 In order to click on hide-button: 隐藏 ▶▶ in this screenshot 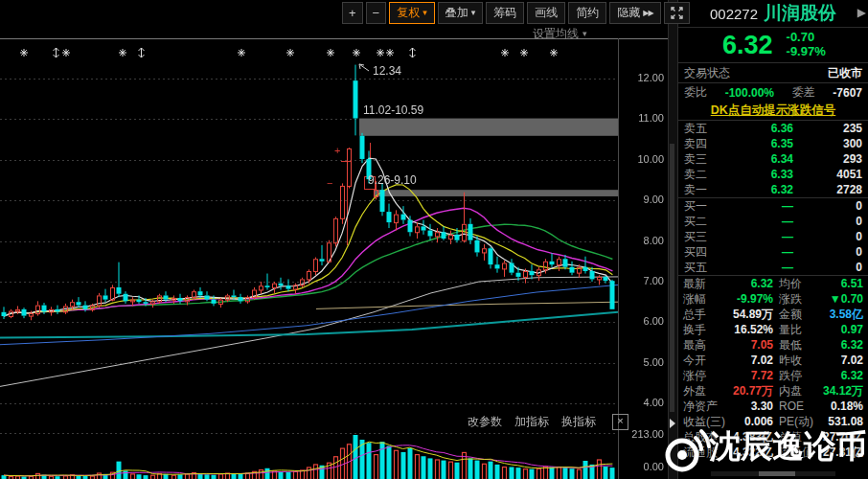, I will do `click(634, 13)`.